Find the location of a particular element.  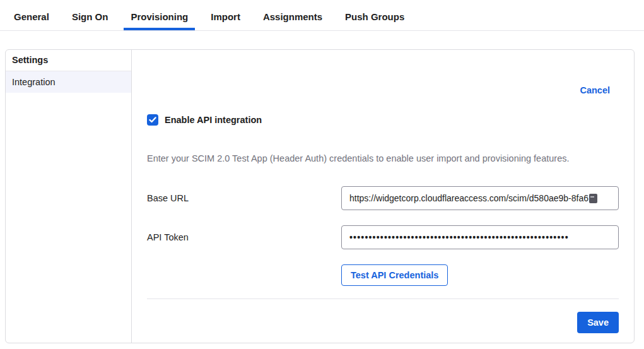

cancel-row: Cancel is located at coordinates (383, 90).